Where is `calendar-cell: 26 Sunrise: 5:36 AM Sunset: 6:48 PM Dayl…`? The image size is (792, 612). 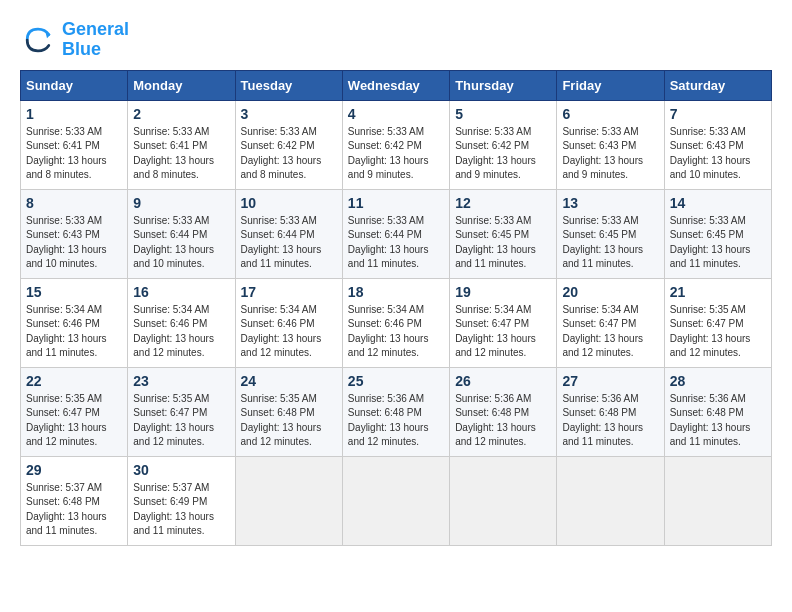 calendar-cell: 26 Sunrise: 5:36 AM Sunset: 6:48 PM Dayl… is located at coordinates (504, 412).